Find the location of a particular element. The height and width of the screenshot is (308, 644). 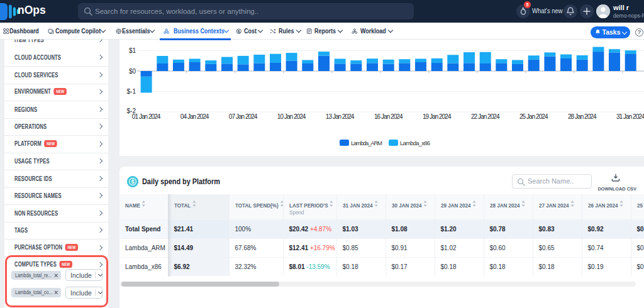

svg-text: 25 Jan 2024 is located at coordinates (534, 117).